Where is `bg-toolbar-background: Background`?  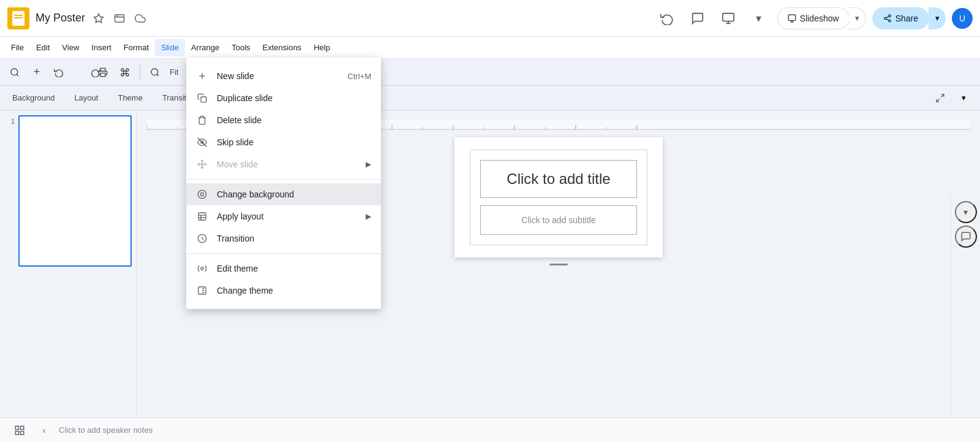 bg-toolbar-background: Background is located at coordinates (33, 98).